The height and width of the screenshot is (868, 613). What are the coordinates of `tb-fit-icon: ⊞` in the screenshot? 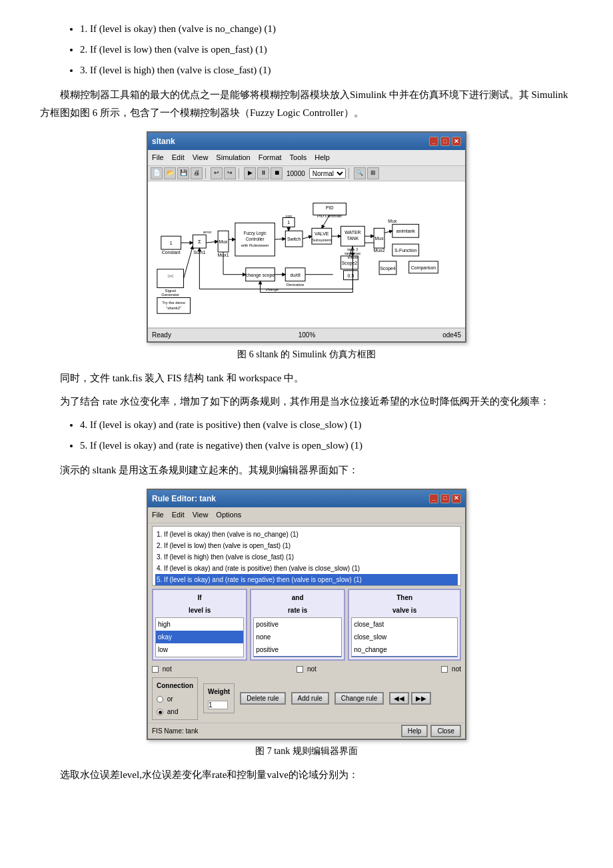 It's located at (373, 173).